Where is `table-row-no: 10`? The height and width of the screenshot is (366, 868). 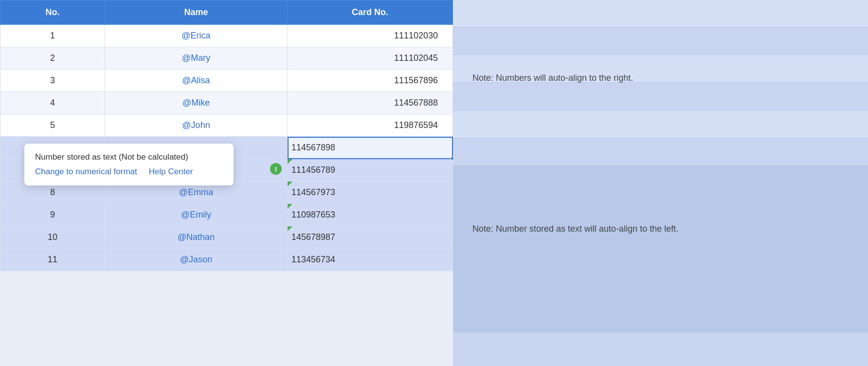 table-row-no: 10 is located at coordinates (53, 238).